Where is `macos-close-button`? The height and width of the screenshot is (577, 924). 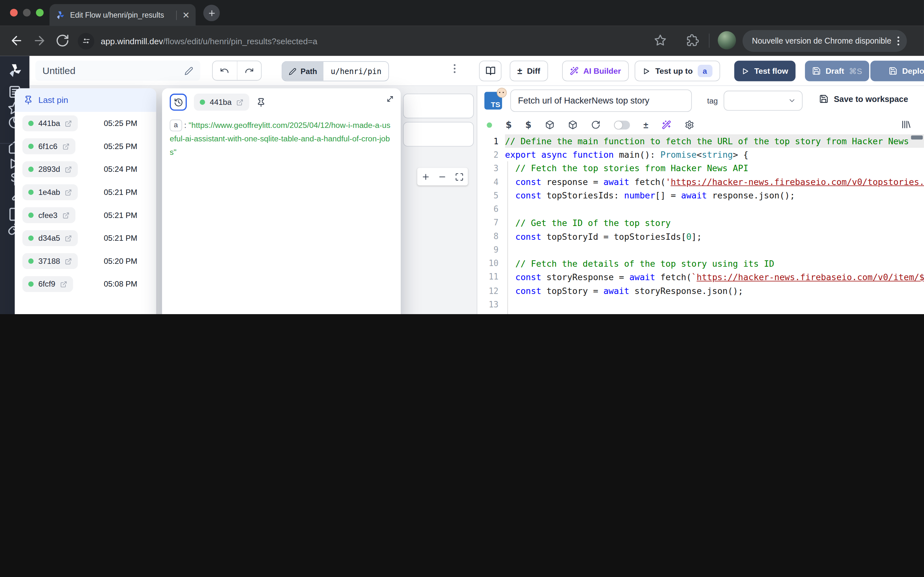
macos-close-button is located at coordinates (14, 13).